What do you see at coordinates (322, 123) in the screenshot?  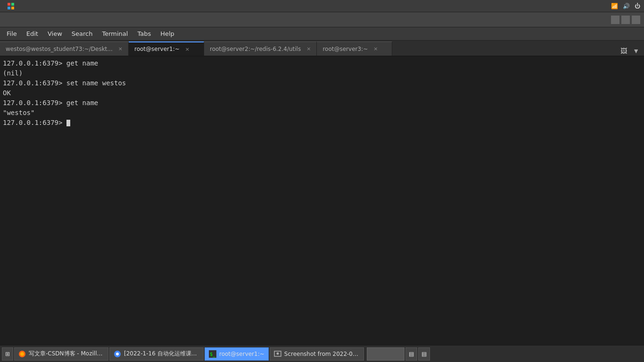 I see `terminal-line: 127.0.0.1:6379>` at bounding box center [322, 123].